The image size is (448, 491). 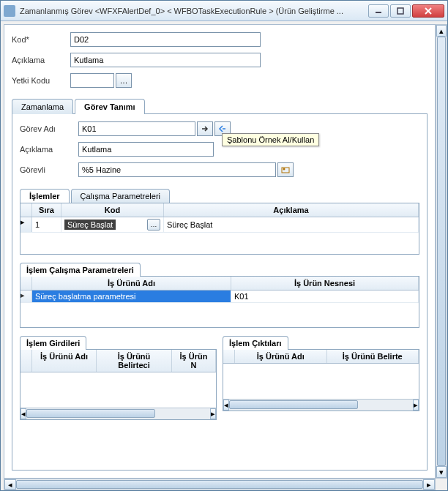 What do you see at coordinates (154, 225) in the screenshot?
I see `kod-lookup-button: …` at bounding box center [154, 225].